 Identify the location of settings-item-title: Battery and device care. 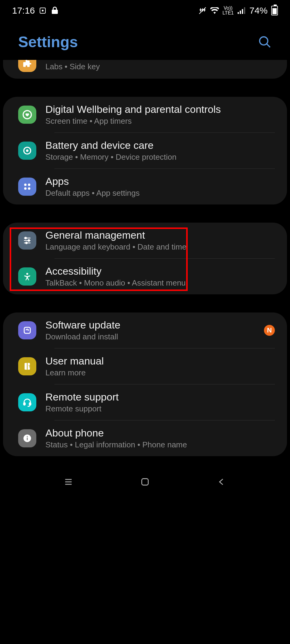
(160, 145).